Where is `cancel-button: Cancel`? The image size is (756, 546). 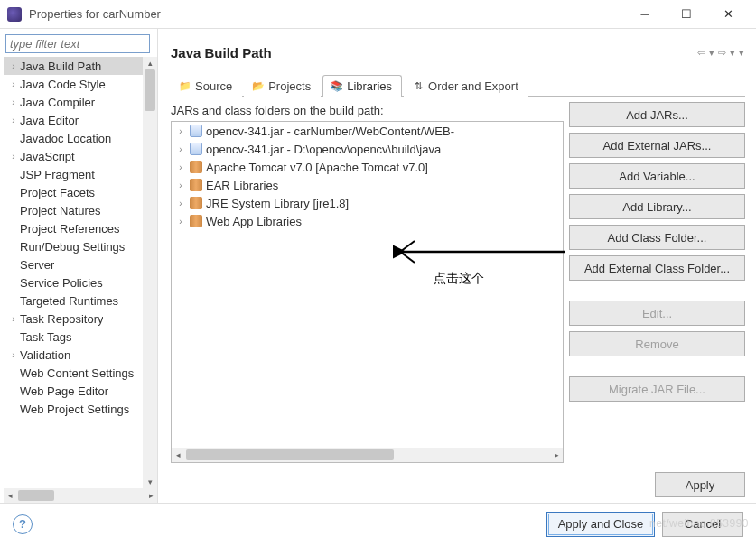
cancel-button: Cancel is located at coordinates (703, 524).